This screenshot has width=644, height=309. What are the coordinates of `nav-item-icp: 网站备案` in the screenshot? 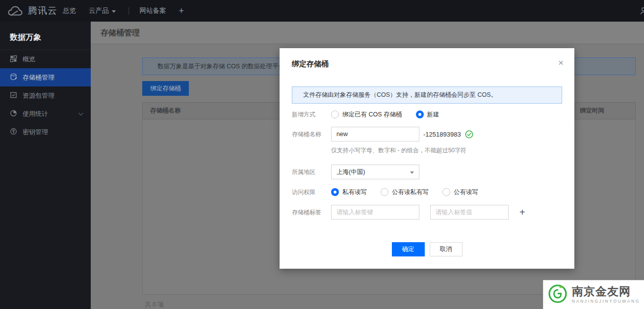 It's located at (153, 11).